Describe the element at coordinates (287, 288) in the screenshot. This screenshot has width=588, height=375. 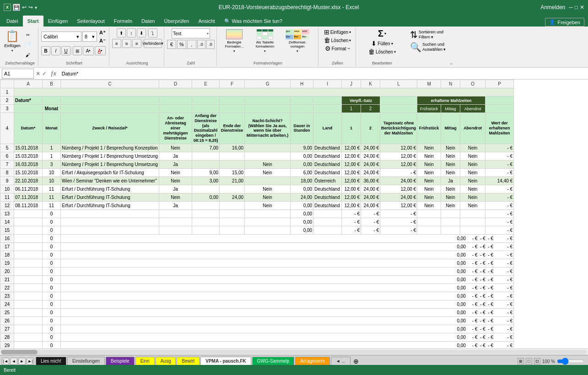
I see `cell-rest22: 0,00 - € - € - € - €` at that location.